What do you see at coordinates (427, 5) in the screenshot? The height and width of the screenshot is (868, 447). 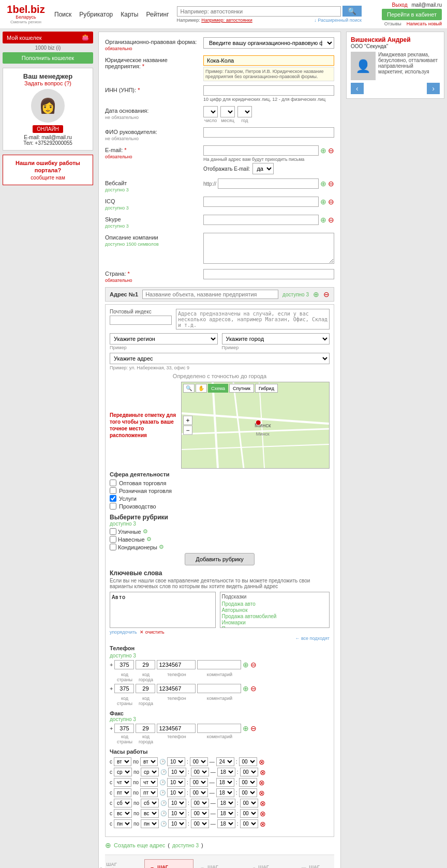 I see `email-link: mail@mail.ru` at bounding box center [427, 5].